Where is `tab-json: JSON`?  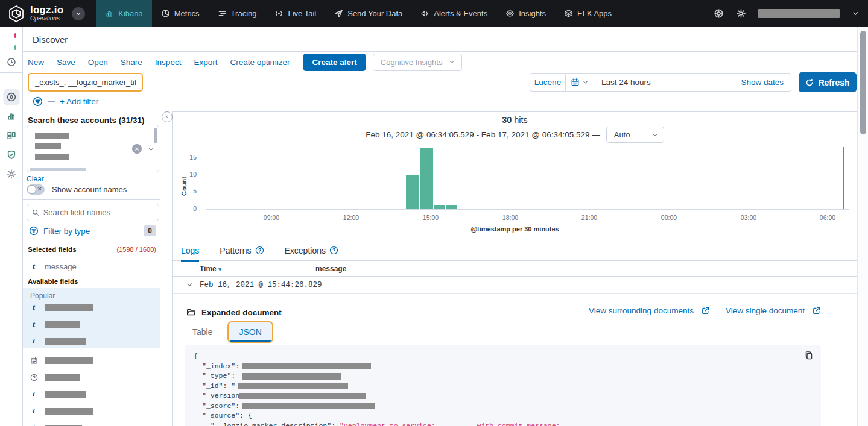 tab-json: JSON is located at coordinates (250, 332).